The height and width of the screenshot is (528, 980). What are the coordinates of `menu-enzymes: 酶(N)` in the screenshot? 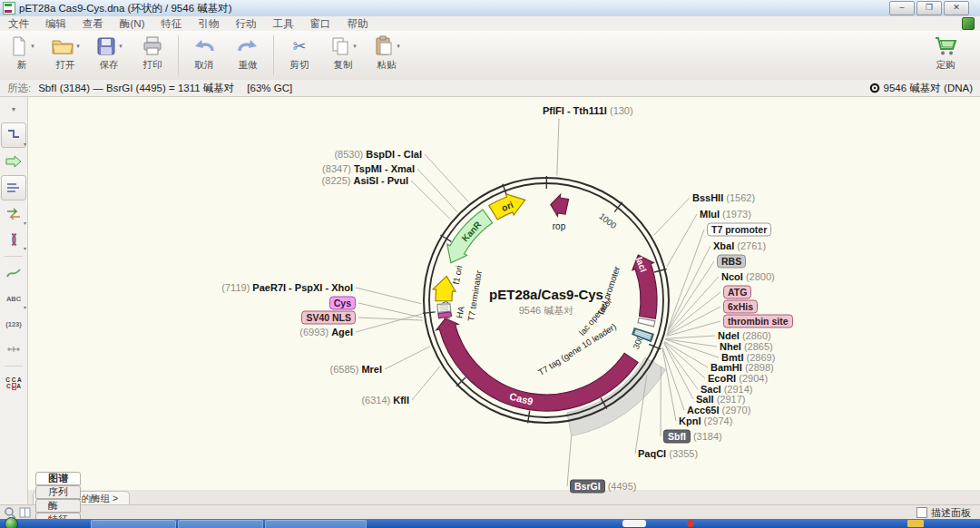 It's located at (132, 24).